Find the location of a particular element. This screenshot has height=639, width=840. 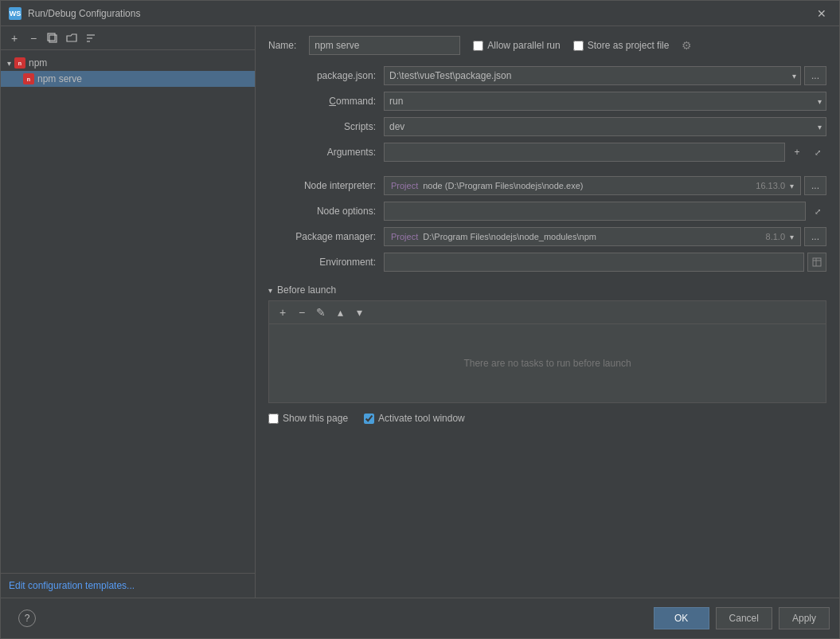

title-bar: WS Run/Debug Configurations ✕ is located at coordinates (420, 14).